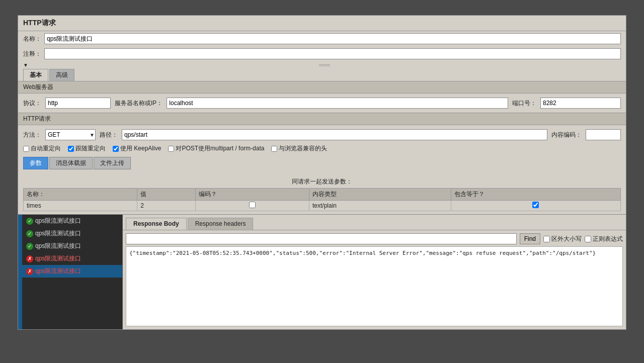  Describe the element at coordinates (322, 182) in the screenshot. I see `send-params-title: 同请求一起发送参数：` at that location.